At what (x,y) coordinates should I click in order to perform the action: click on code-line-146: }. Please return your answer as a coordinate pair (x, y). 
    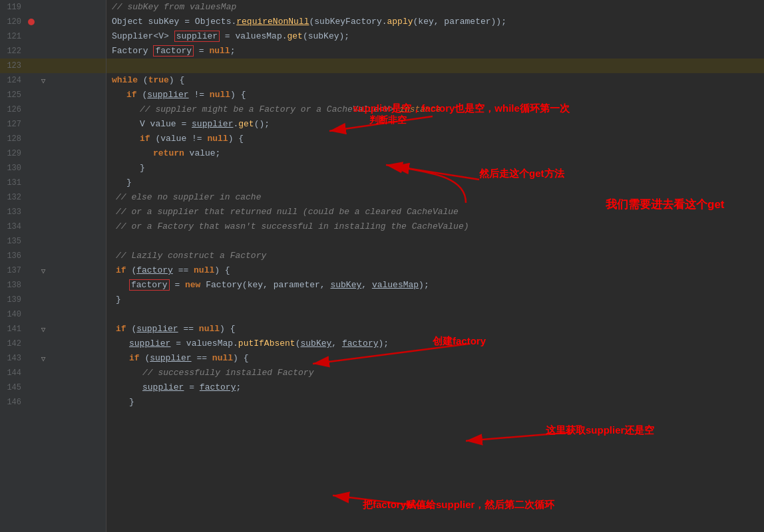
    Looking at the image, I should click on (435, 402).